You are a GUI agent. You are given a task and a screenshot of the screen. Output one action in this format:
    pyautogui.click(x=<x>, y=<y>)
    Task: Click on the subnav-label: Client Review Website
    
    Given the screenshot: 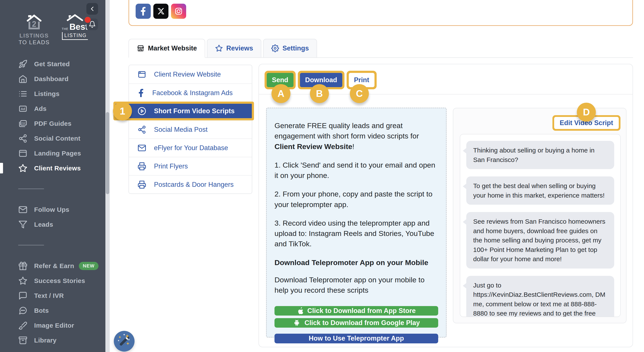 What is the action you would take?
    pyautogui.click(x=188, y=74)
    